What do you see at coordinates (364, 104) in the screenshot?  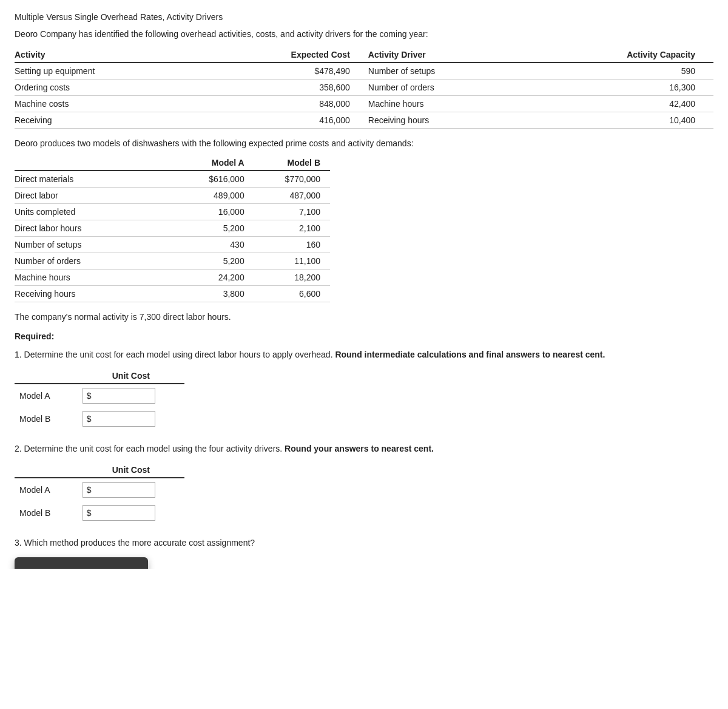 I see `activity-table-row: Machine costs 848,000 Machine hours 42,4…` at bounding box center [364, 104].